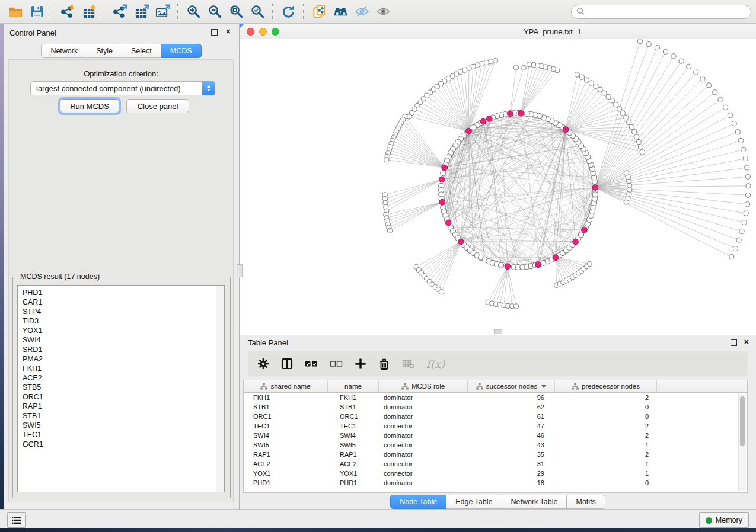  What do you see at coordinates (742, 443) in the screenshot?
I see `table-scrollbar` at bounding box center [742, 443].